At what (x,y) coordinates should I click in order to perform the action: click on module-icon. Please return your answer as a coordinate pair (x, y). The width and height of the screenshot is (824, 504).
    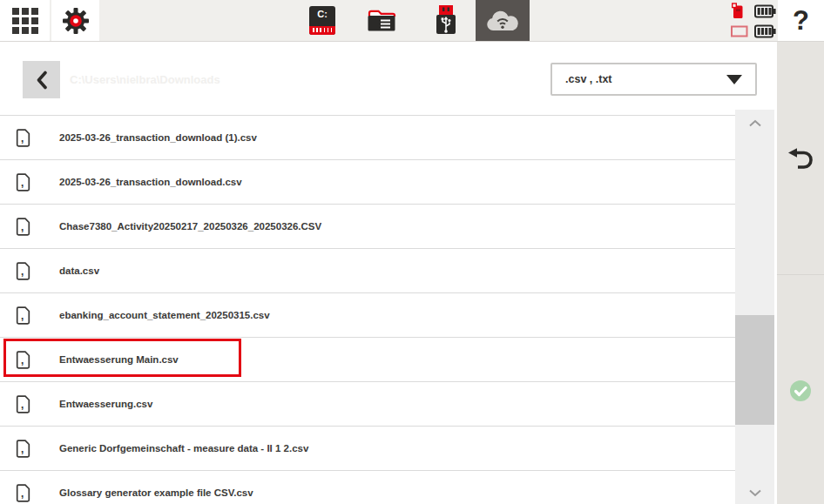
    Looking at the image, I should click on (740, 31).